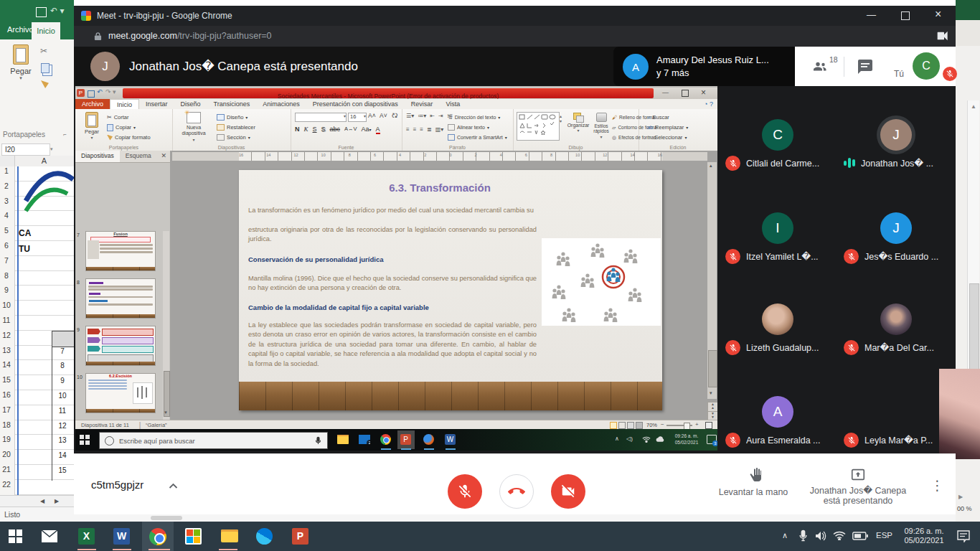  Describe the element at coordinates (938, 14) in the screenshot. I see `close-button: ×` at that location.